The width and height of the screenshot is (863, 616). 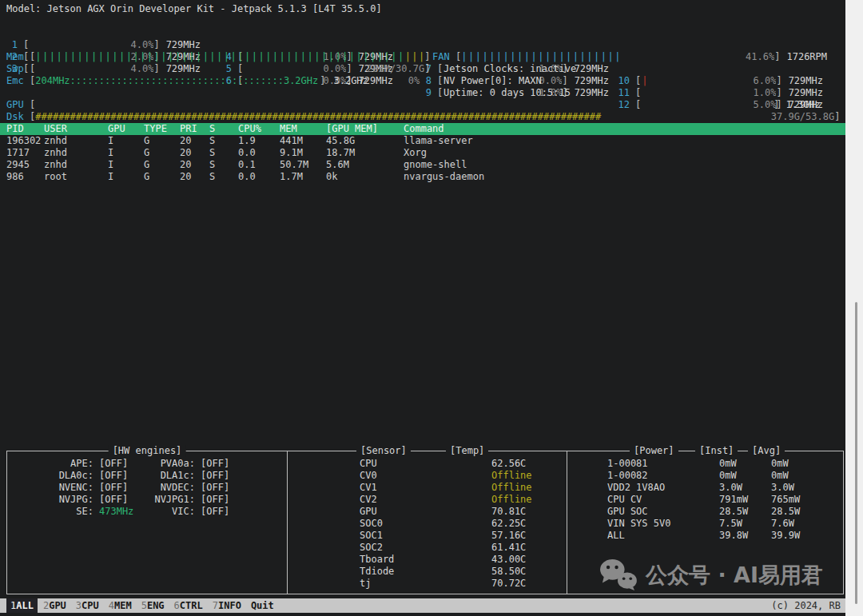 What do you see at coordinates (467, 451) in the screenshot?
I see `temp-title: [Temp]` at bounding box center [467, 451].